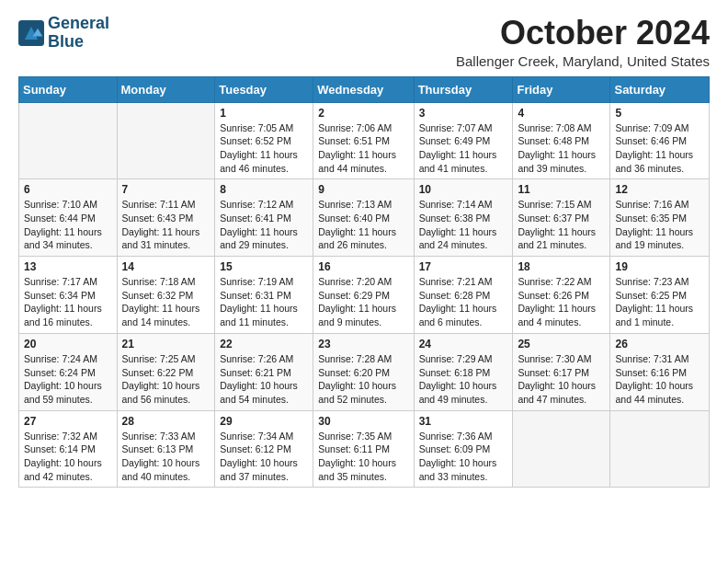  Describe the element at coordinates (463, 224) in the screenshot. I see `day-detail: Sunrise: 7:14 AMSunset: 6:38 PMDaylight:…` at that location.